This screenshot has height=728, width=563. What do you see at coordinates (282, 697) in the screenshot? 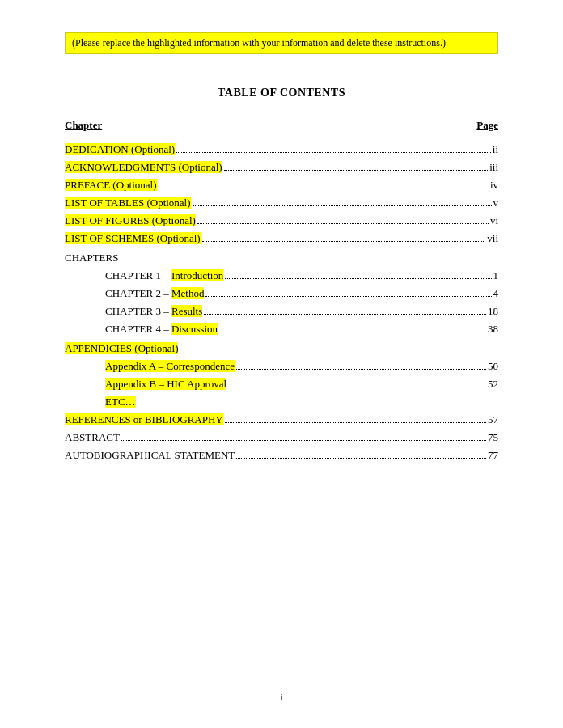
I see `footer-page-number: i` at bounding box center [282, 697].